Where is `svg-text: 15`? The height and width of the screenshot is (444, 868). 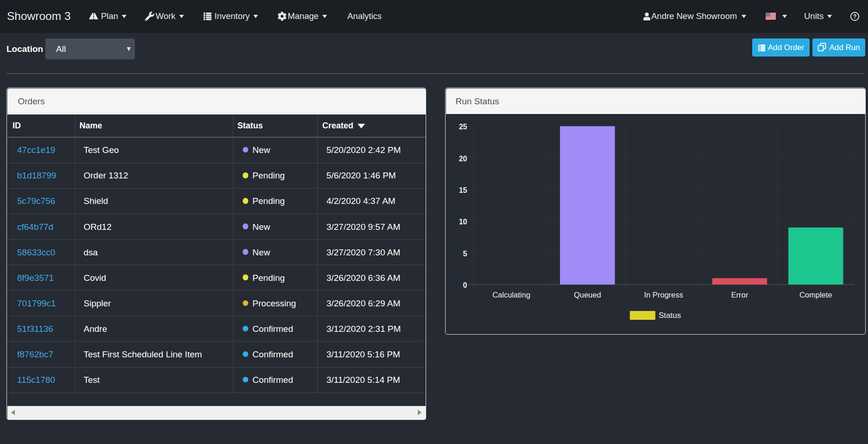
svg-text: 15 is located at coordinates (463, 190).